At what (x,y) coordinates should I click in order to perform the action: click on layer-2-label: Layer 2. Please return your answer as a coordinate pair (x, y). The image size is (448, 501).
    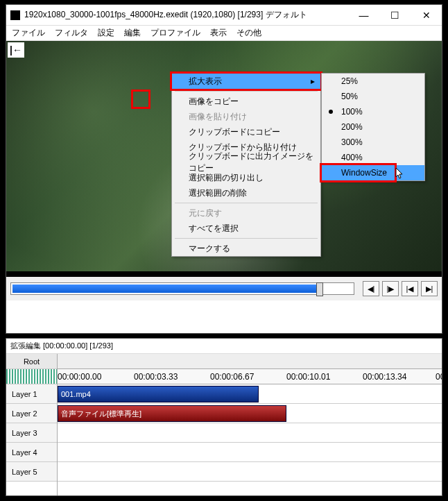
    Looking at the image, I should click on (32, 414).